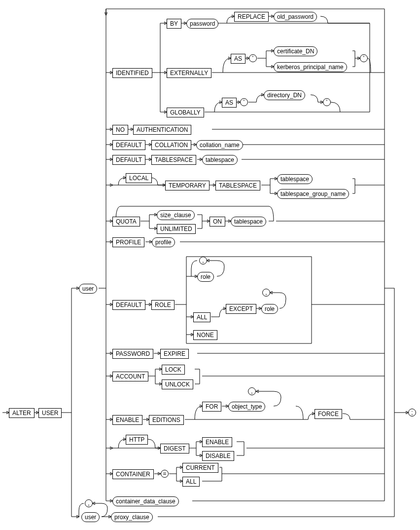 This screenshot has height=530, width=420. I want to click on kw-expire: EXPIRE, so click(175, 354).